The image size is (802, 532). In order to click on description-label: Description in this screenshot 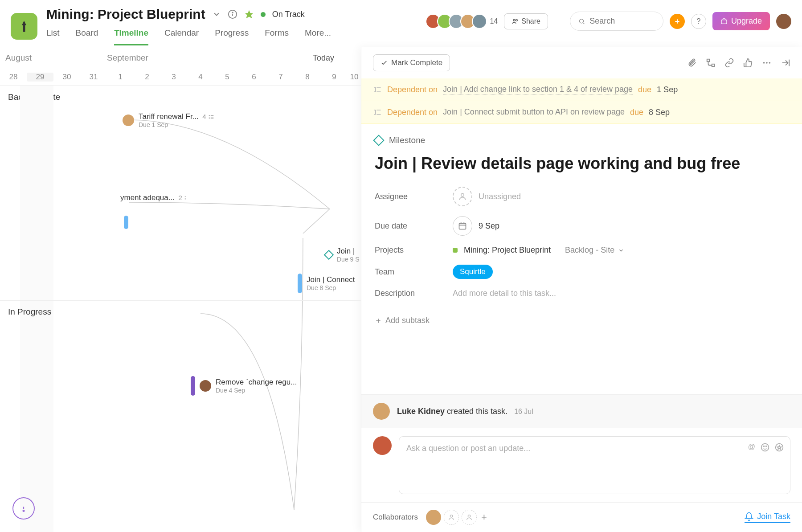, I will do `click(413, 293)`.